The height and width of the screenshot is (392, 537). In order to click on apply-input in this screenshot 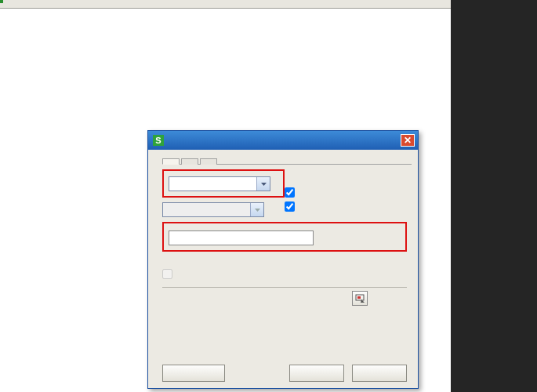, I will do `click(168, 274)`.